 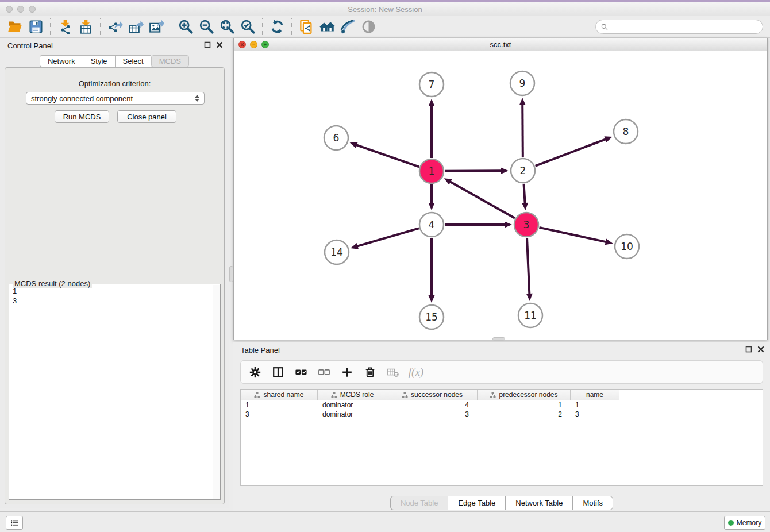 What do you see at coordinates (416, 372) in the screenshot?
I see `function-builder-button: f(x)` at bounding box center [416, 372].